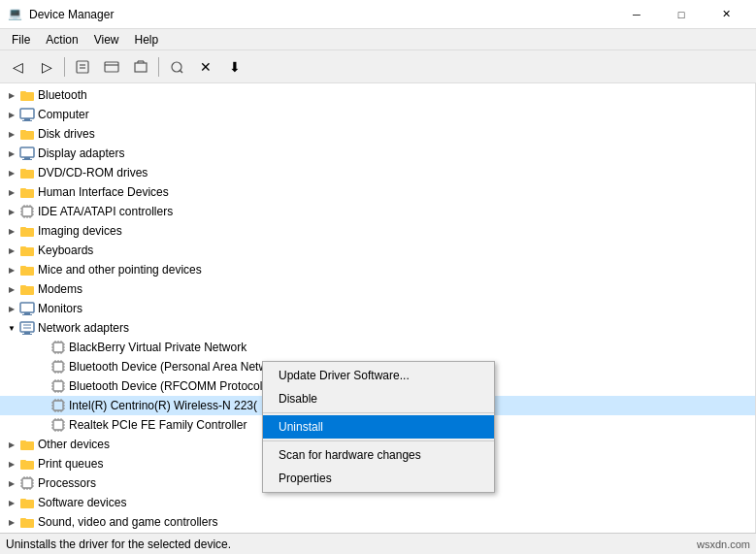 Image resolution: width=756 pixels, height=554 pixels. I want to click on menu-view: View, so click(107, 40).